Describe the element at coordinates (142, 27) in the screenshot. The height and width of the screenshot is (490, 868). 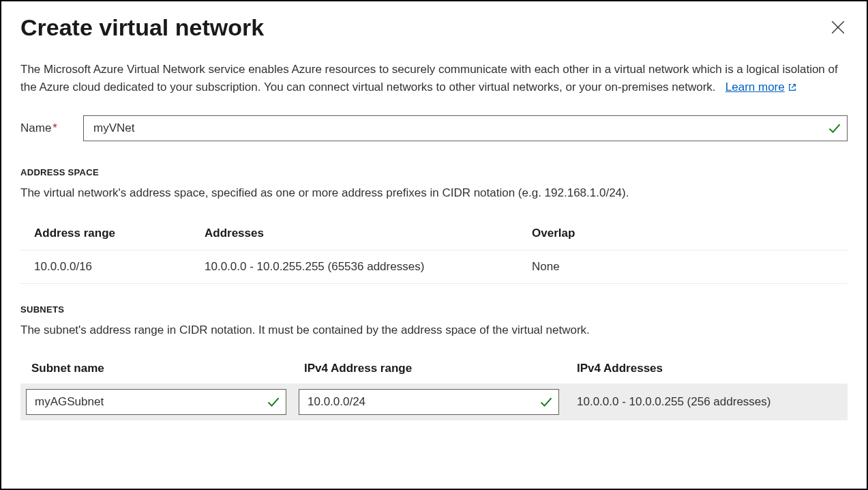
I see `page-title: Create virtual network` at that location.